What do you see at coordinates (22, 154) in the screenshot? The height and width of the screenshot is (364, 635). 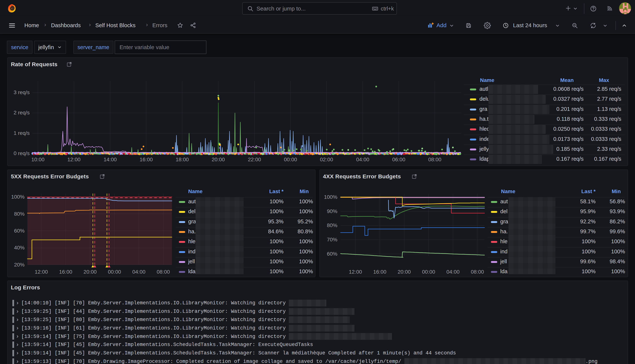 I see `svg-text: 0 req/s` at bounding box center [22, 154].